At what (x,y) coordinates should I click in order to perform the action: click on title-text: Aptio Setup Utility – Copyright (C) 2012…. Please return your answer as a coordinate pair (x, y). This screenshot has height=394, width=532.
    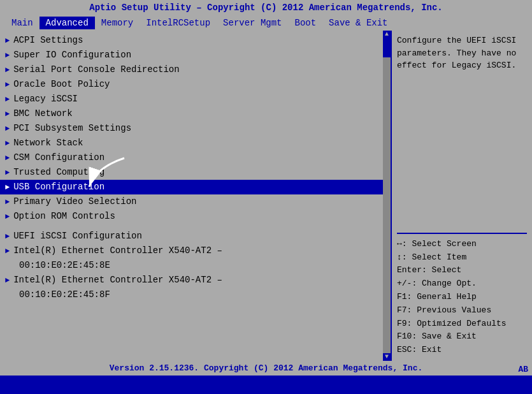
    Looking at the image, I should click on (266, 8).